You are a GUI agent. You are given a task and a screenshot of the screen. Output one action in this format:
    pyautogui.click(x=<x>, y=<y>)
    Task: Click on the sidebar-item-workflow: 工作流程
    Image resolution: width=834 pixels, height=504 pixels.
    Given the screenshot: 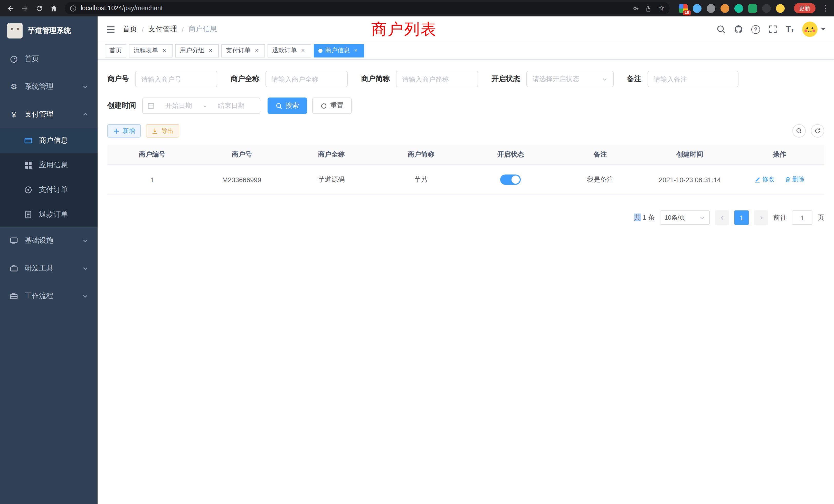 What is the action you would take?
    pyautogui.click(x=49, y=296)
    